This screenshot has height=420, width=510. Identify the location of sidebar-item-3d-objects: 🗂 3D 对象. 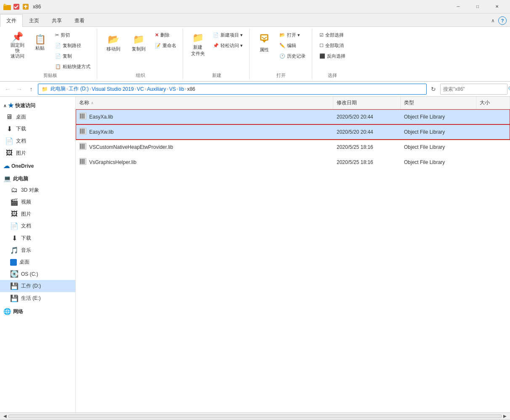
(38, 190).